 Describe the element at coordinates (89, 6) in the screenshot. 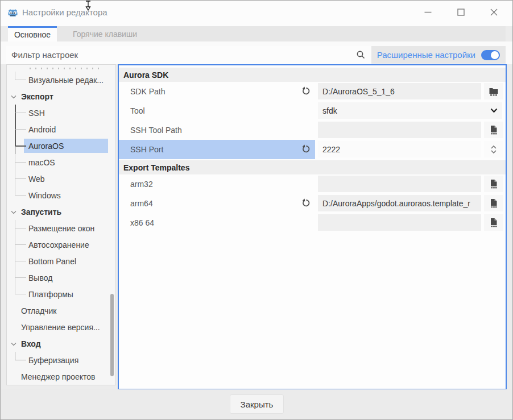

I see `mouse-cursor` at that location.